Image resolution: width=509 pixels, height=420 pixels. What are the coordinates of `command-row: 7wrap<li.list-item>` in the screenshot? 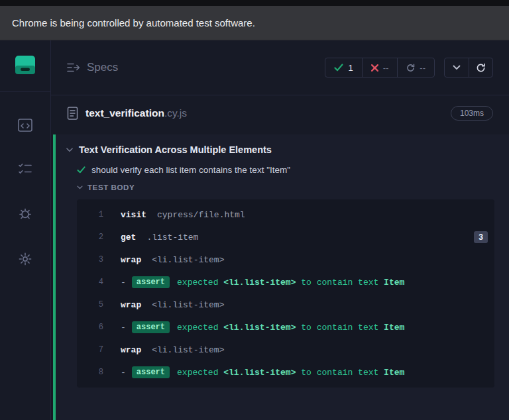 It's located at (286, 350).